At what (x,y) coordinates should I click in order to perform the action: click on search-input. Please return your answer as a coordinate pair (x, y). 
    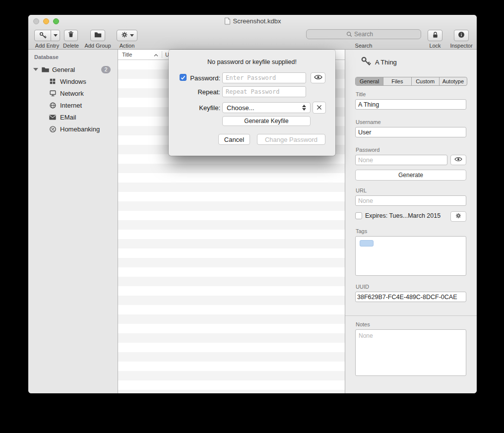
    Looking at the image, I should click on (364, 34).